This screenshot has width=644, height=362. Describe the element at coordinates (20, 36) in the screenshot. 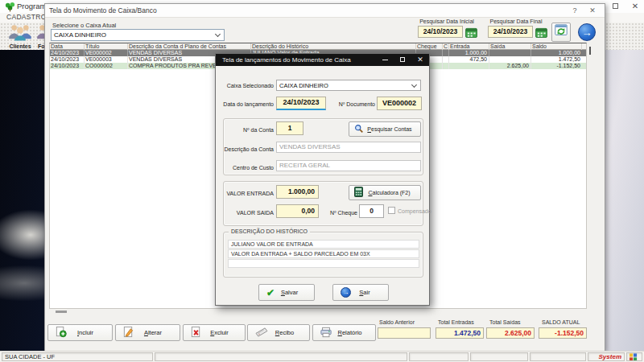

I see `toolbar-clientes-button: Clientes` at that location.